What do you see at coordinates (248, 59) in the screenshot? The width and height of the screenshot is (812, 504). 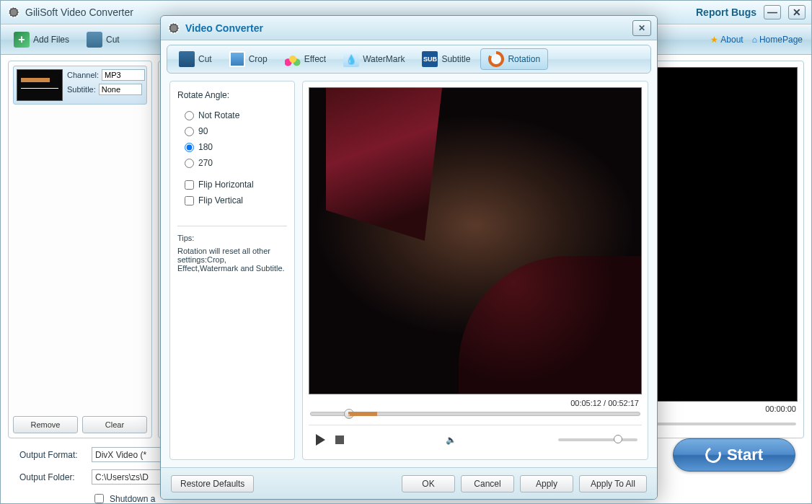 I see `tab-crop: Crop` at bounding box center [248, 59].